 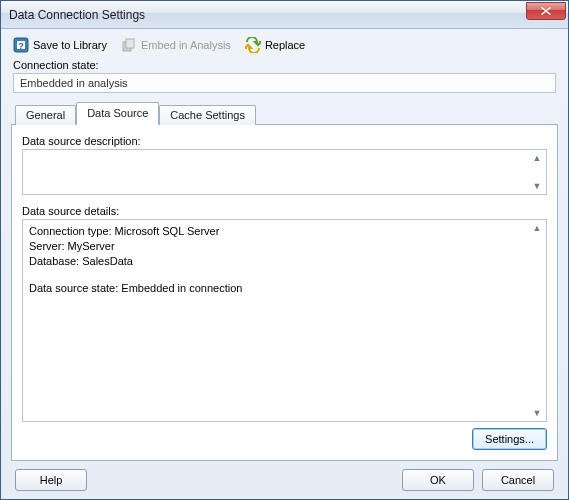 What do you see at coordinates (284, 260) in the screenshot?
I see `details-content: Connection type: Microsoft SQL Server Se…` at bounding box center [284, 260].